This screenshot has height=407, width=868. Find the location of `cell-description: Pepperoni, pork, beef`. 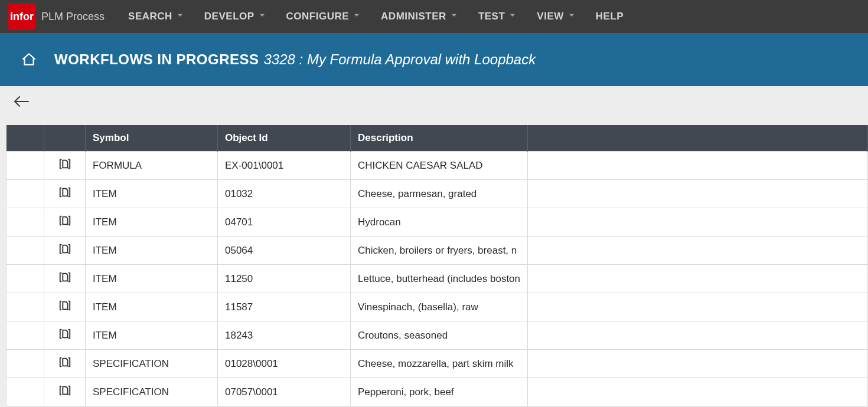

cell-description: Pepperoni, pork, beef is located at coordinates (439, 392).